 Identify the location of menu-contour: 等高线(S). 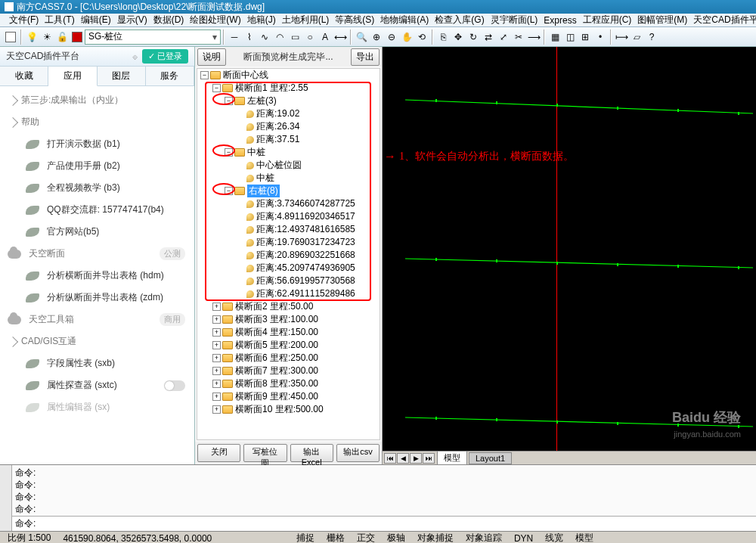
(355, 20).